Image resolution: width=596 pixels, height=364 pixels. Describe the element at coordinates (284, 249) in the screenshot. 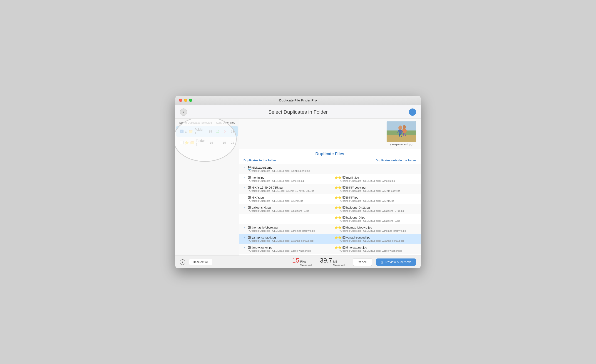

I see `dup-left-timo: ✓ 🖼 timo-wagner.jpg ~/Desktop/Duplicate …` at that location.